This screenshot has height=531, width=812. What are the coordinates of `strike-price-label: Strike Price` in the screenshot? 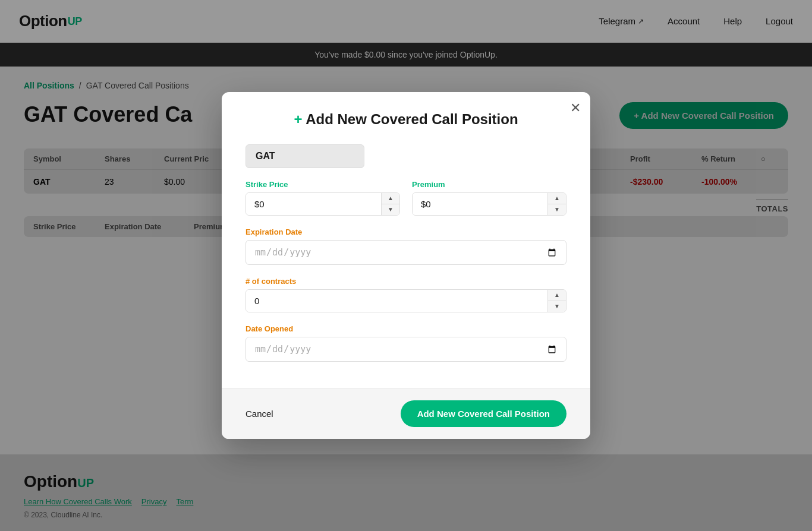 It's located at (323, 184).